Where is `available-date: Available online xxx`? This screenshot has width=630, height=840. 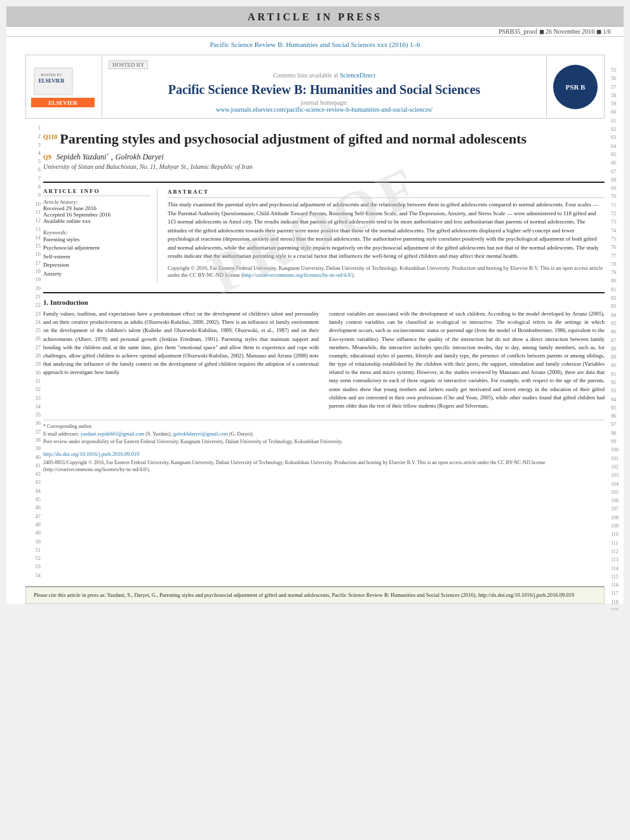
available-date: Available online xxx is located at coordinates (97, 221).